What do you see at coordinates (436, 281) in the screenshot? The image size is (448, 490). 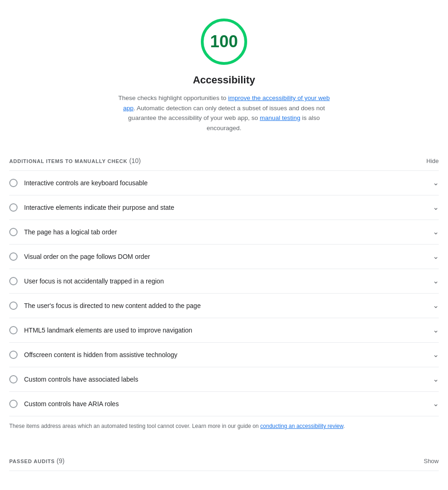 I see `chevron-down-icon-5: ⌄` at bounding box center [436, 281].